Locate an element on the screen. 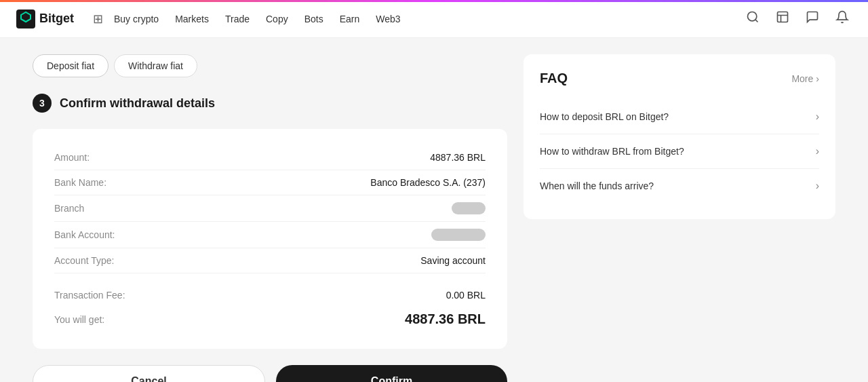 Image resolution: width=868 pixels, height=382 pixels. step-badge: 3 is located at coordinates (42, 103).